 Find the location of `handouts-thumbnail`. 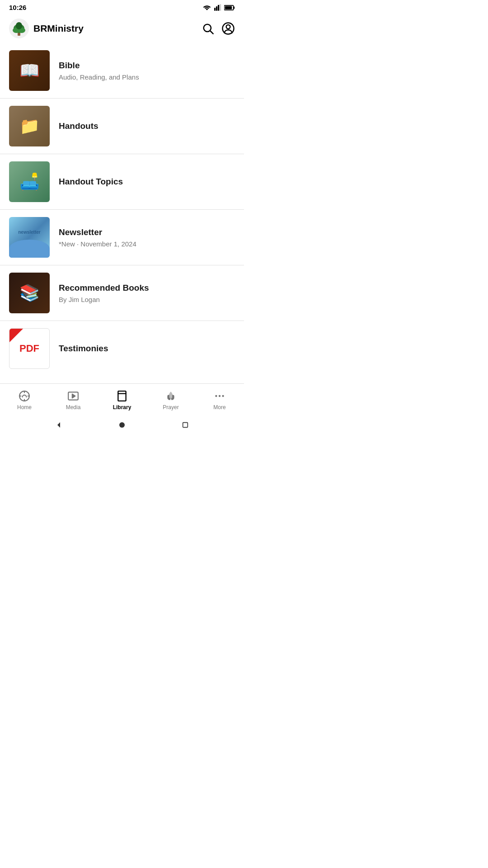

handouts-thumbnail is located at coordinates (29, 126).